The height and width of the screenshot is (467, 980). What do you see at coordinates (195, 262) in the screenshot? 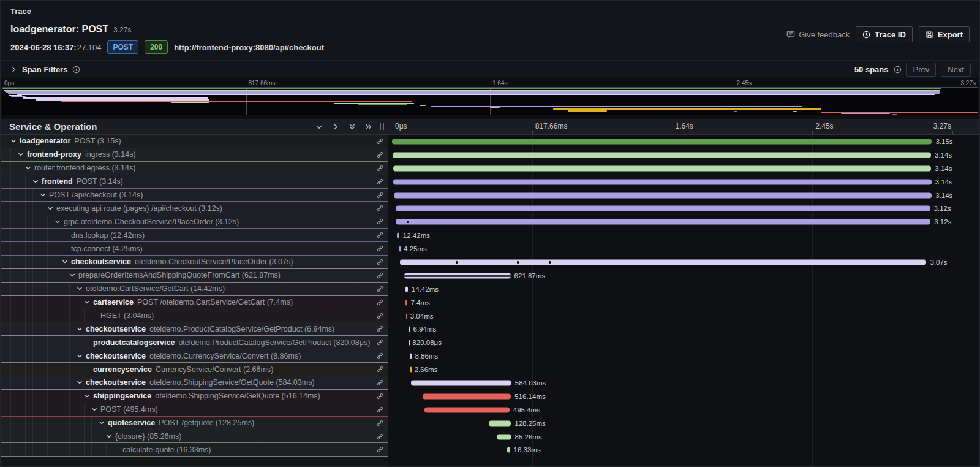
I see `span-row-label: checkoutserviceoteldemo.CheckoutService/…` at bounding box center [195, 262].